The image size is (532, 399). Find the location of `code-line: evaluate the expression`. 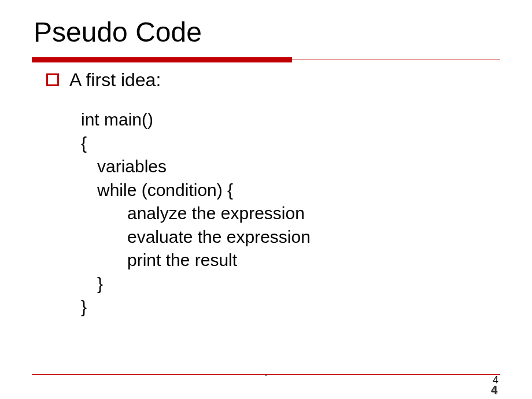

code-line: evaluate the expression is located at coordinates (306, 237).